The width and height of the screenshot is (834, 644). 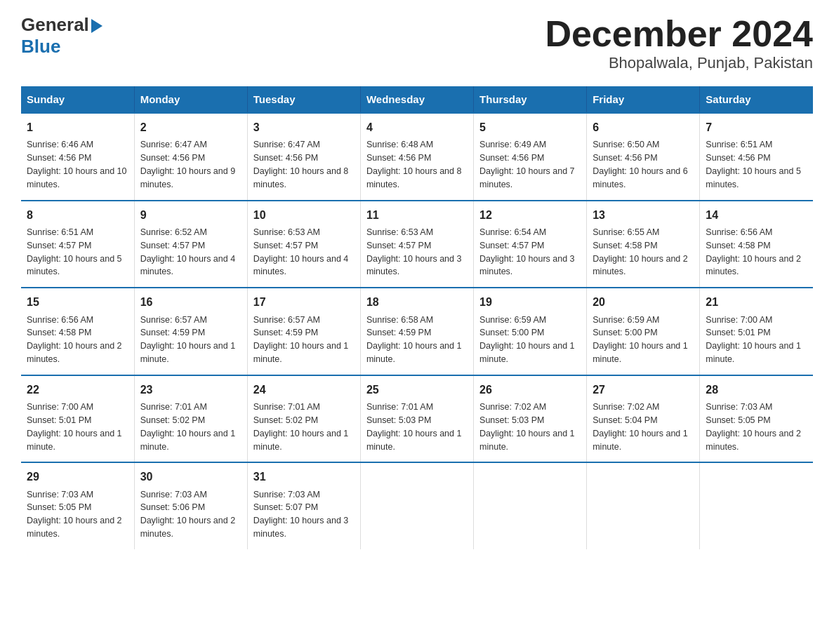 I want to click on day-number: 11, so click(x=417, y=215).